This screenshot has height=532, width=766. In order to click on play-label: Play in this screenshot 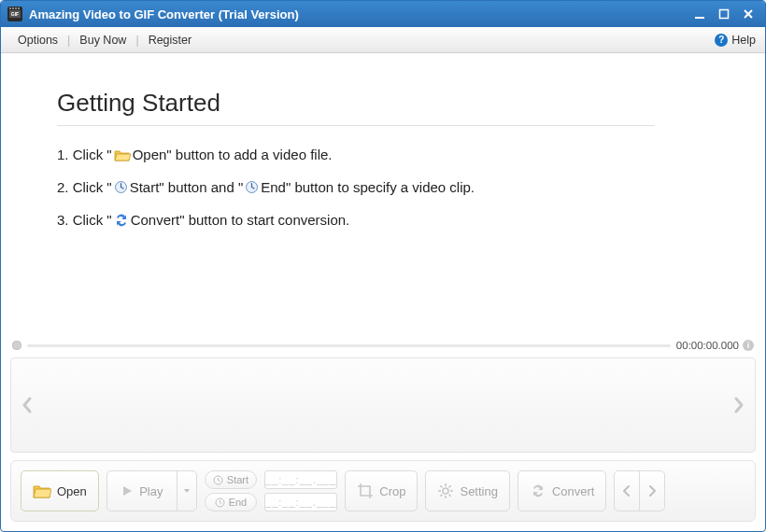, I will do `click(151, 491)`.